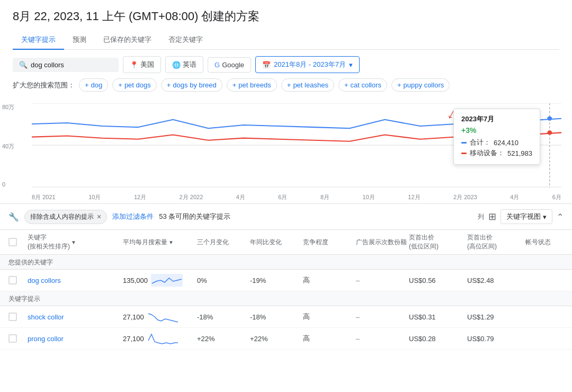  Describe the element at coordinates (43, 85) in the screenshot. I see `expand-label: 扩大您的搜索范围：` at that location.